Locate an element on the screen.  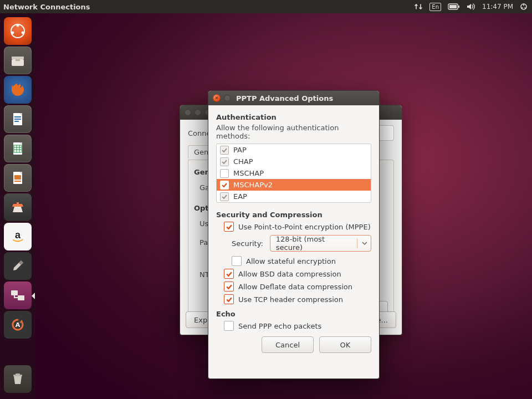
echo-option: Send PPP echo packets is located at coordinates (298, 326).